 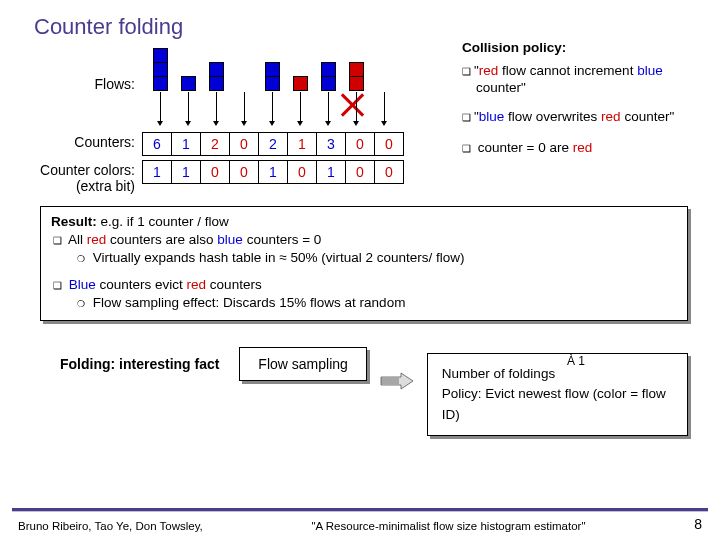 What do you see at coordinates (274, 172) in the screenshot?
I see `colors-row: 110010100` at bounding box center [274, 172].